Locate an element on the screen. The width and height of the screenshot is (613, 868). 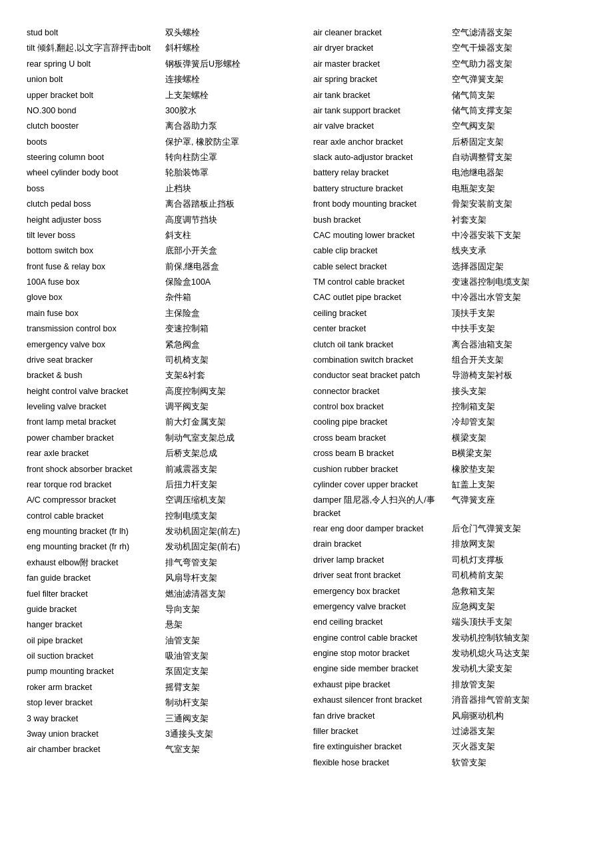
english-term: clutch oil tank bracket is located at coordinates (380, 345).